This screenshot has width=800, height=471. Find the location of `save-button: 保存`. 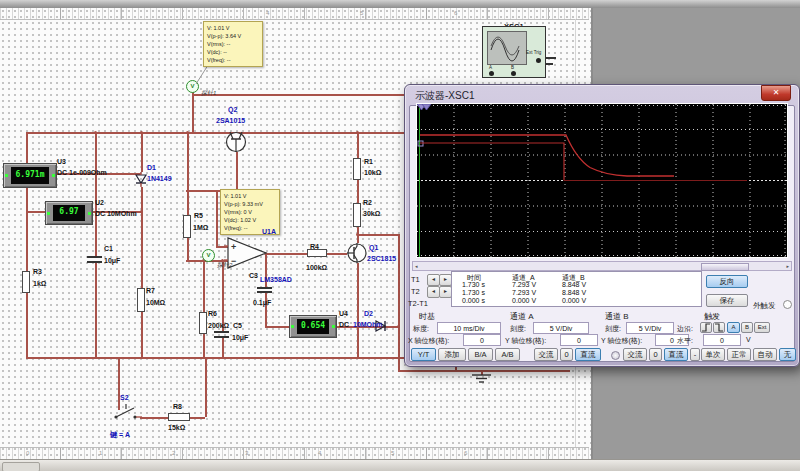

save-button: 保存 is located at coordinates (727, 300).